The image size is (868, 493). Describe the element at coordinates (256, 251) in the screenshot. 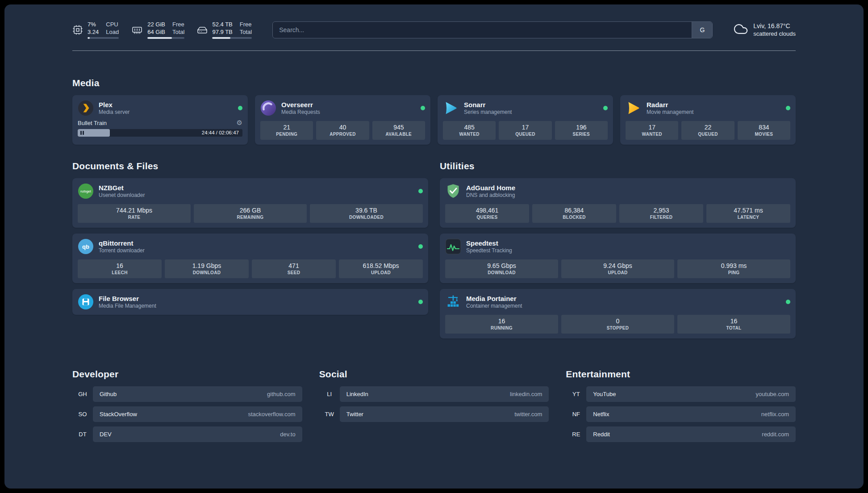

I see `service-desc: Torrent downloader` at that location.